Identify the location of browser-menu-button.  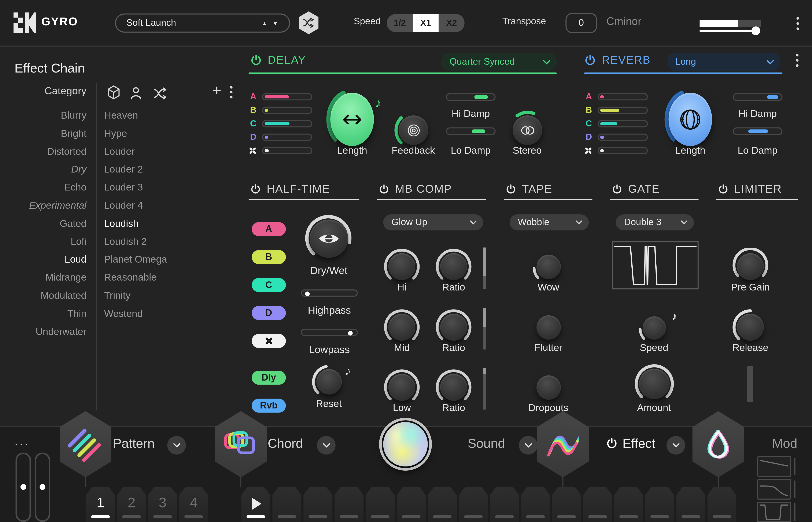
(231, 92).